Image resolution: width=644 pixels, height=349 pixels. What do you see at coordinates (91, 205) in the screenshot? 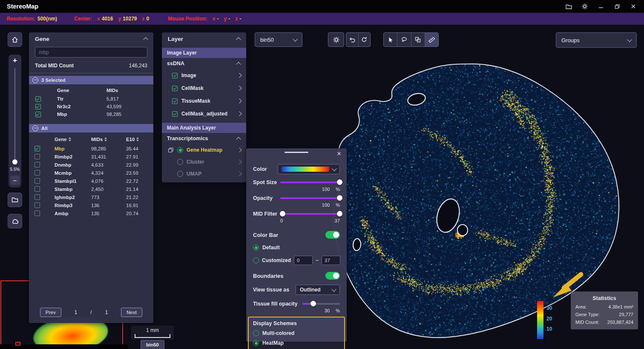
I see `gene-row: Rimbp3 136 16.91` at bounding box center [91, 205].